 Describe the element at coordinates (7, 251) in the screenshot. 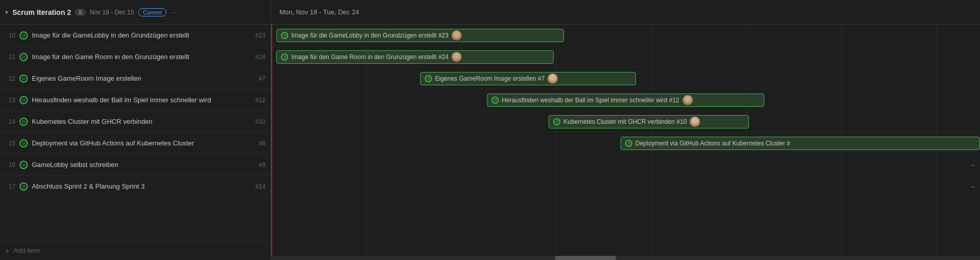

I see `plus-icon: +` at that location.